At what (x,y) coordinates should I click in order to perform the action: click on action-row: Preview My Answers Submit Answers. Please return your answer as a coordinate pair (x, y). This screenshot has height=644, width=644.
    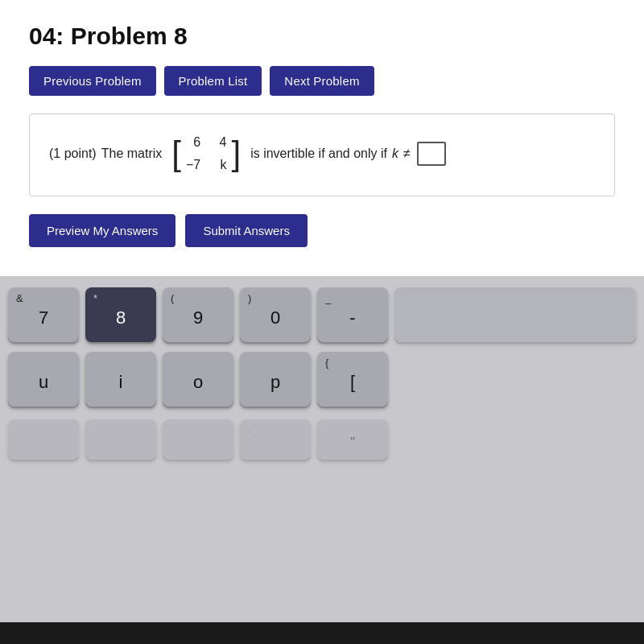
    Looking at the image, I should click on (322, 230).